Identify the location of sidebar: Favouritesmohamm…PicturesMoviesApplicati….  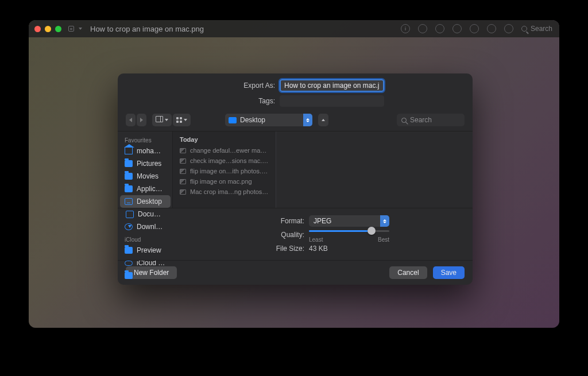
(145, 170).